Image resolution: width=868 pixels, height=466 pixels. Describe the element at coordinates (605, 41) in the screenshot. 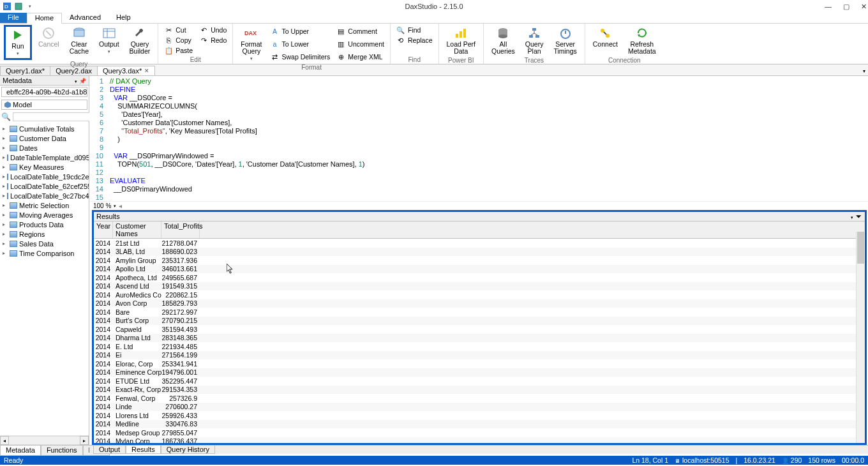

I see `connect-button: Connect` at that location.